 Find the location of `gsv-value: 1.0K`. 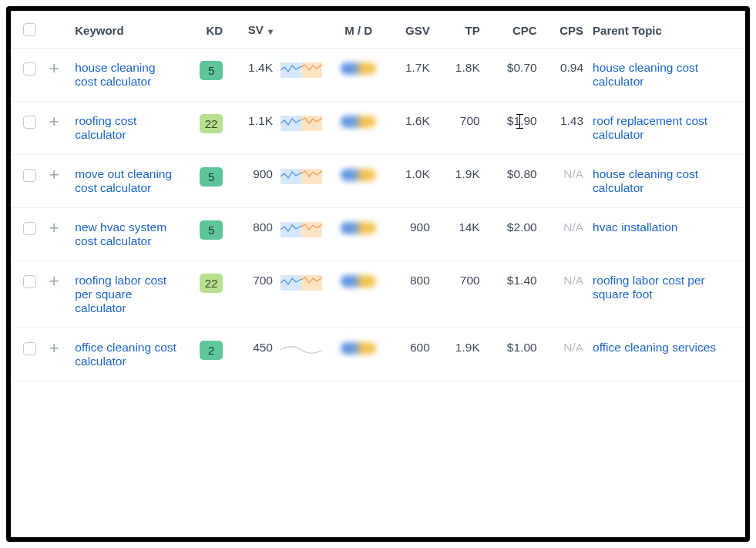

gsv-value: 1.0K is located at coordinates (410, 182).